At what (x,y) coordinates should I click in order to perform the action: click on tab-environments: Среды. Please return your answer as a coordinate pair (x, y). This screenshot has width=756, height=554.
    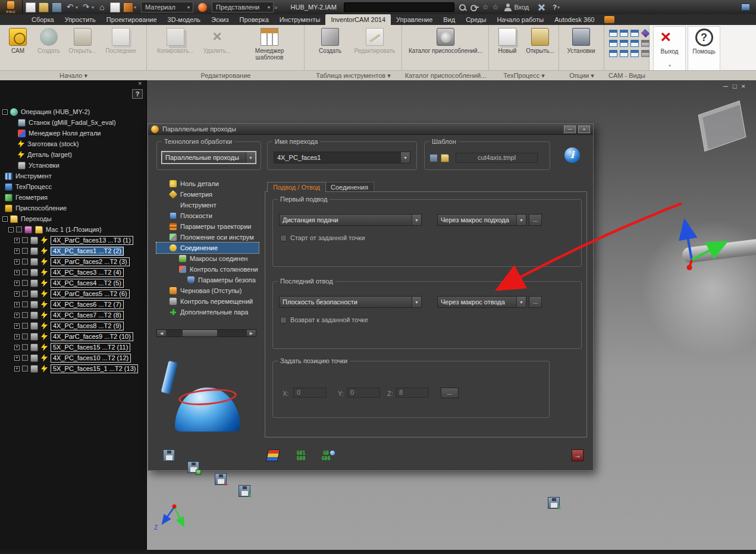
    Looking at the image, I should click on (476, 20).